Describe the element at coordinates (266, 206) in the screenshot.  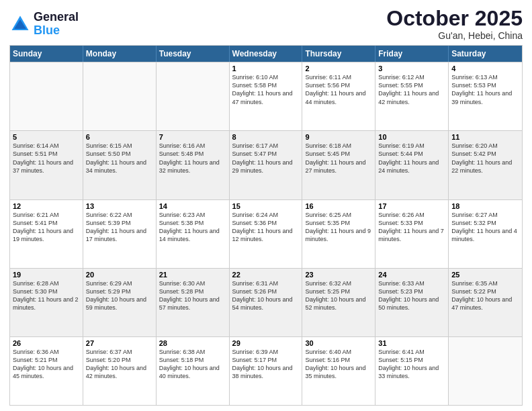
I see `day-number: 15` at that location.